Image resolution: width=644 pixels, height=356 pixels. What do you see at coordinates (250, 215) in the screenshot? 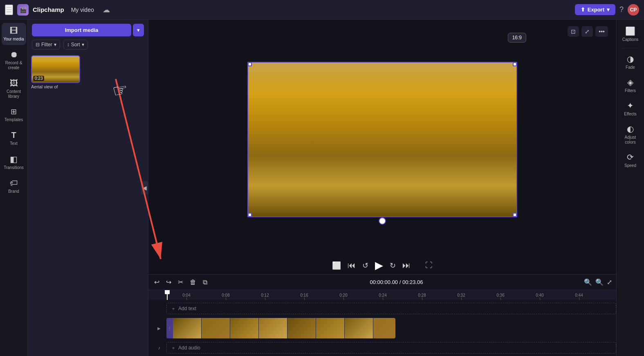
I see `corner-handle-bl` at bounding box center [250, 215].